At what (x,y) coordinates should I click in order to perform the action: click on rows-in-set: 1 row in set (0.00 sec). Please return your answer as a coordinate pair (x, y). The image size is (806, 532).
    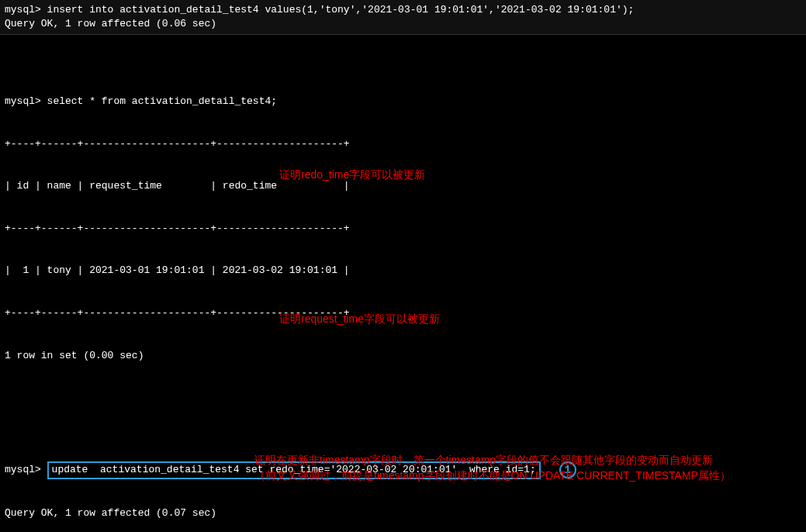
    Looking at the image, I should click on (403, 356).